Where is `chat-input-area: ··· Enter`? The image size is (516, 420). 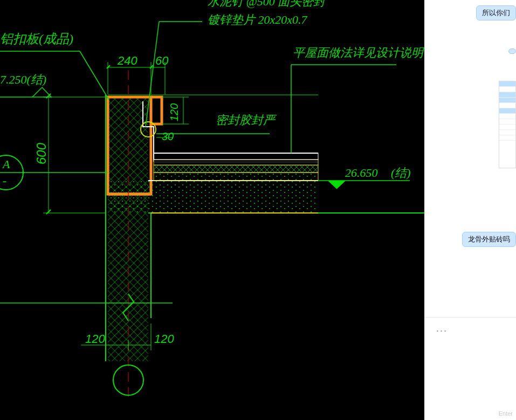
chat-input-area: ··· Enter is located at coordinates (470, 369).